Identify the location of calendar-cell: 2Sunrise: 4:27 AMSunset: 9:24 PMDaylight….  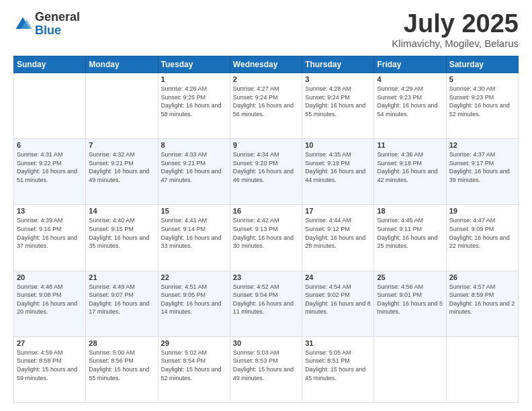
(266, 106).